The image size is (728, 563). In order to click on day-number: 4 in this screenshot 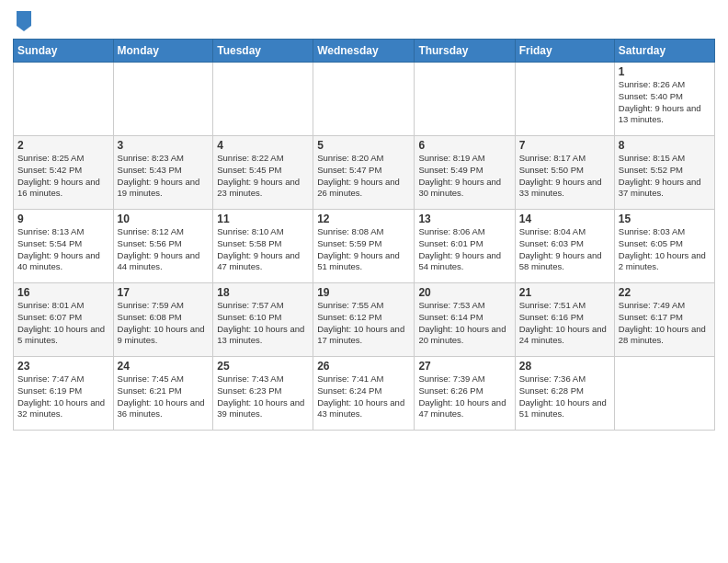, I will do `click(263, 145)`.